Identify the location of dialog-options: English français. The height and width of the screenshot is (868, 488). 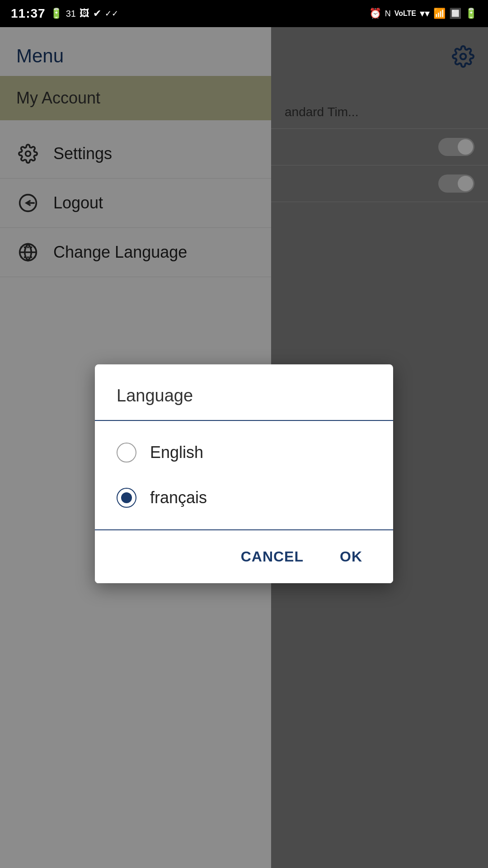
(244, 476).